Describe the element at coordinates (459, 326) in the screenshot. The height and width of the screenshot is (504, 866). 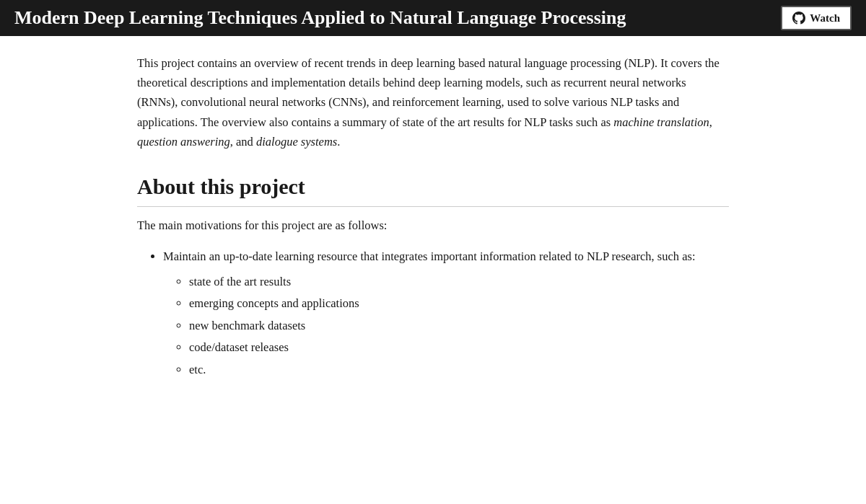
I see `list-item: new benchmark datasets` at that location.